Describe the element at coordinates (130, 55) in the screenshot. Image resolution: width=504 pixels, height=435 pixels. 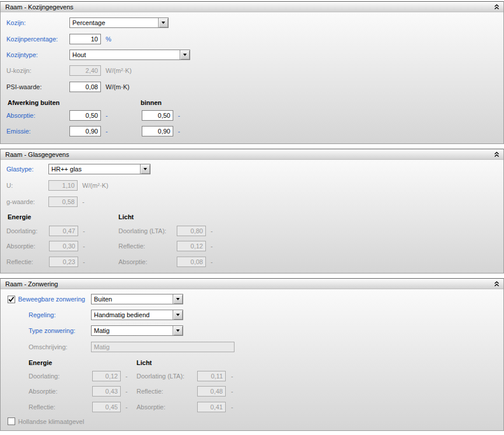
I see `kozijntype-select: Hout` at that location.